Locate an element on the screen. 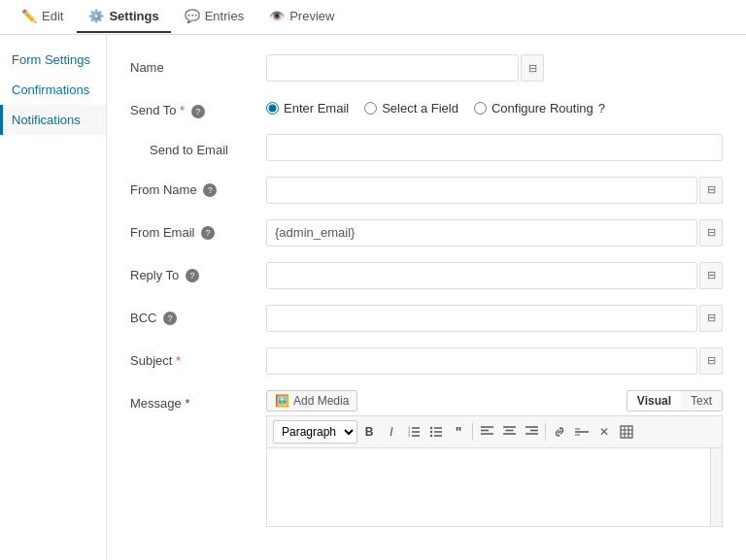 Image resolution: width=746 pixels, height=560 pixels. editor-scrollbar is located at coordinates (716, 487).